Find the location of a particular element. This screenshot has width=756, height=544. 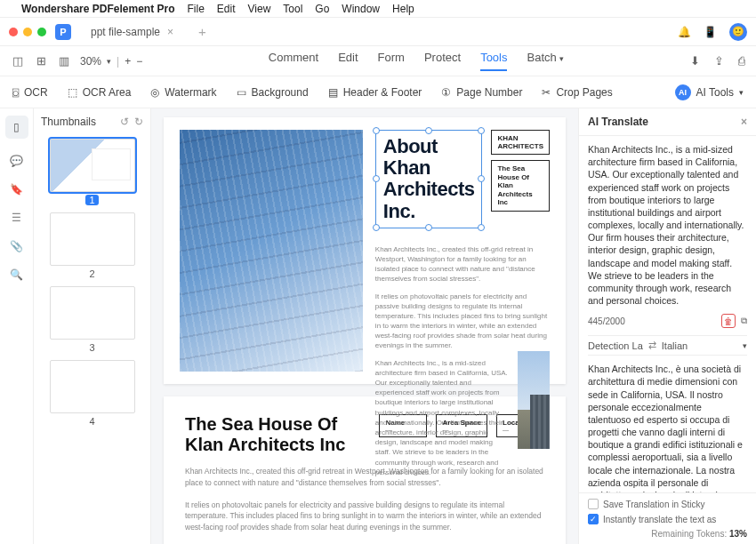

header-footer-button: ▤Header & Footer is located at coordinates (375, 92).